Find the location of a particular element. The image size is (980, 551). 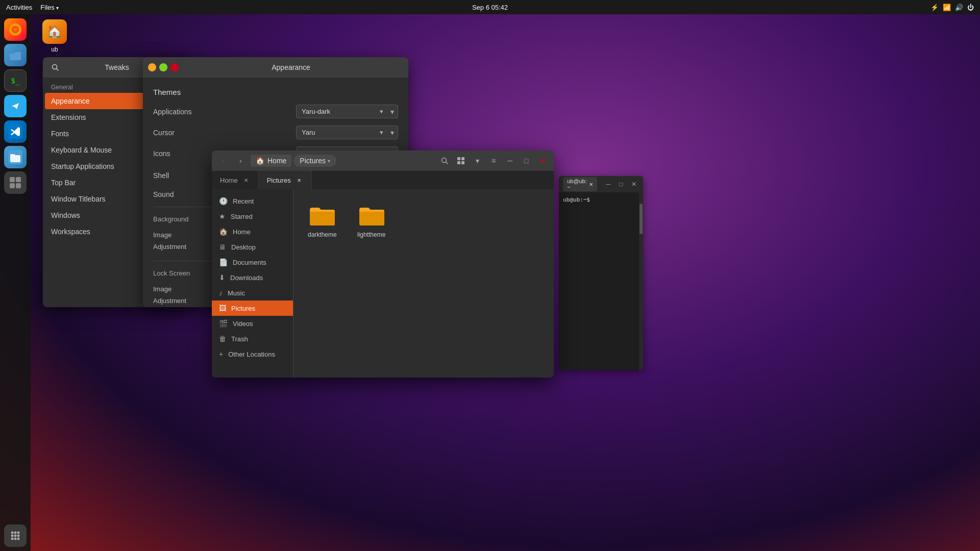

files-window: ‹ › 🏠 Home Pictures ▾ is located at coordinates (383, 264).